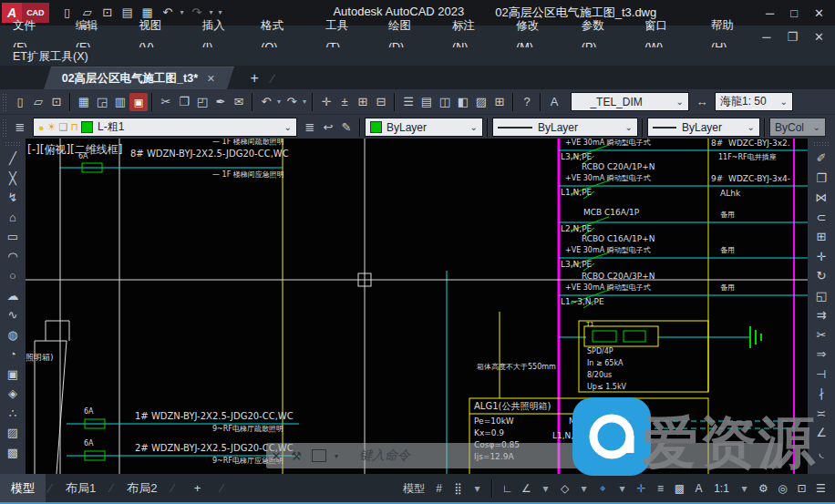  I want to click on erase-icon: ✐, so click(821, 159).